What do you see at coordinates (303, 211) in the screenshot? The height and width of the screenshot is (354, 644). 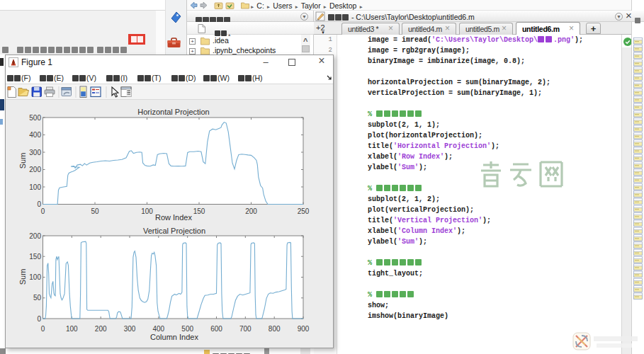 I see `svg-text: 250` at bounding box center [303, 211].